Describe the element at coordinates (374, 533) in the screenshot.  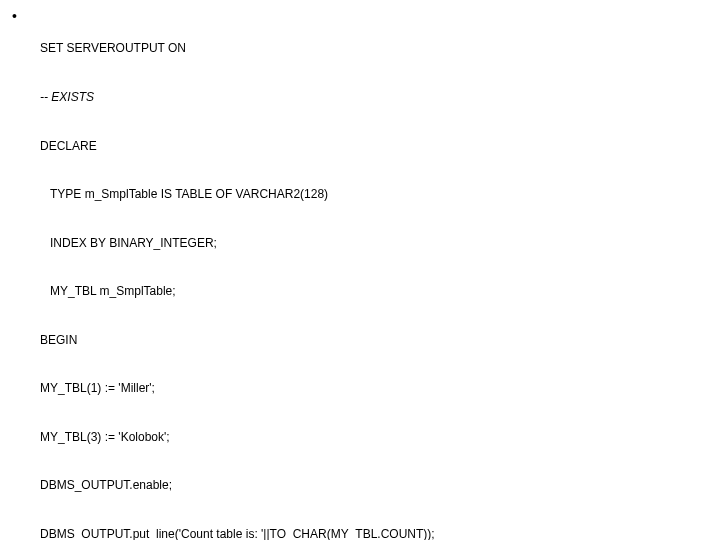
I see `code-line: DBMS_OUTPUT.put_line('Count table is: '|…` at that location.